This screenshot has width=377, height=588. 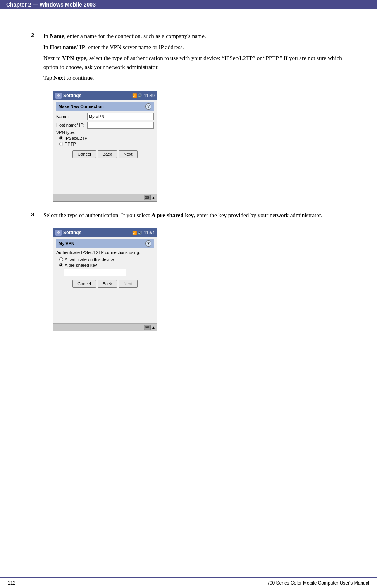 What do you see at coordinates (84, 154) in the screenshot?
I see `cancel-button-1: Cancel` at bounding box center [84, 154].